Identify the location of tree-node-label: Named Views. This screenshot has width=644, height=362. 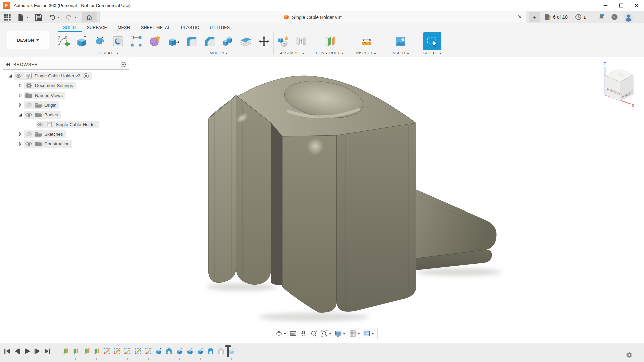
(49, 95).